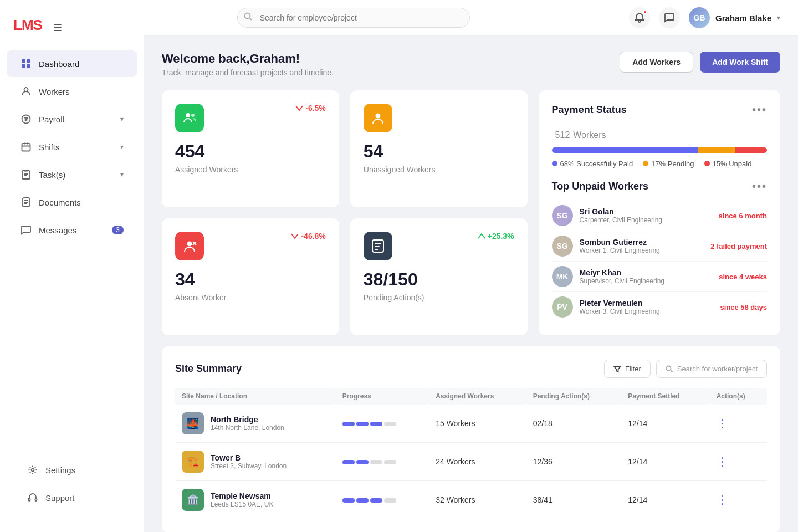  I want to click on assigned-workers-card: -6.5% 454 Assigned Workers, so click(250, 149).